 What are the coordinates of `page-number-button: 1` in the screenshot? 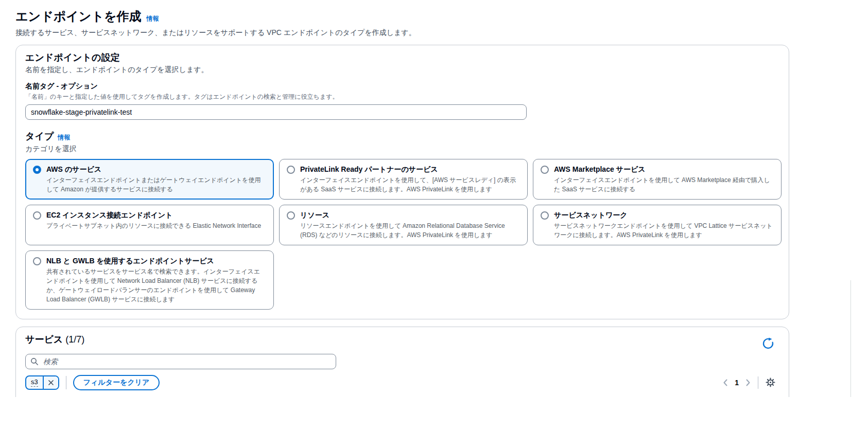 It's located at (737, 383).